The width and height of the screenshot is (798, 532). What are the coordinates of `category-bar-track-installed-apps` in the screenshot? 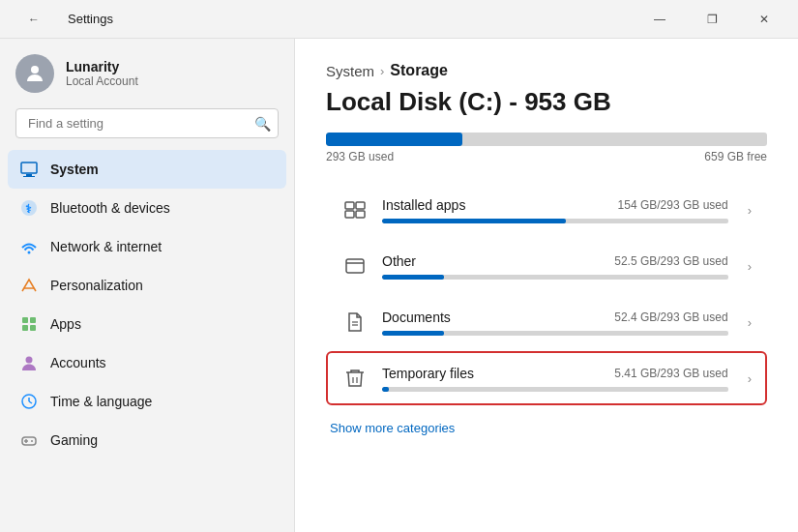 It's located at (555, 221).